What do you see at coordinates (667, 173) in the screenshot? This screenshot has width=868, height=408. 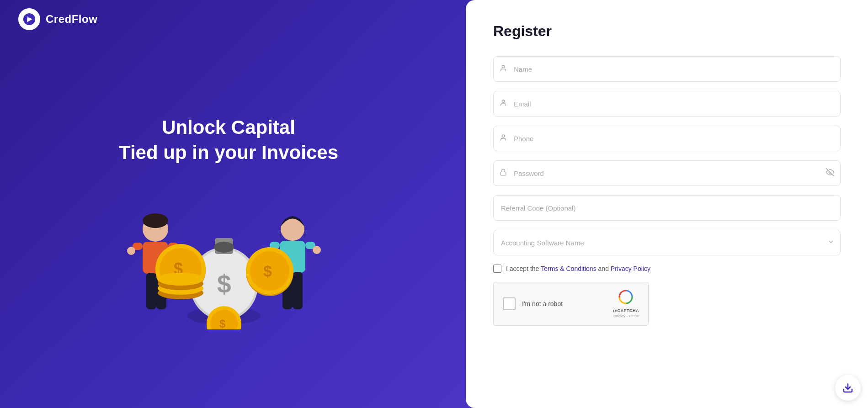 I see `password-input` at bounding box center [667, 173].